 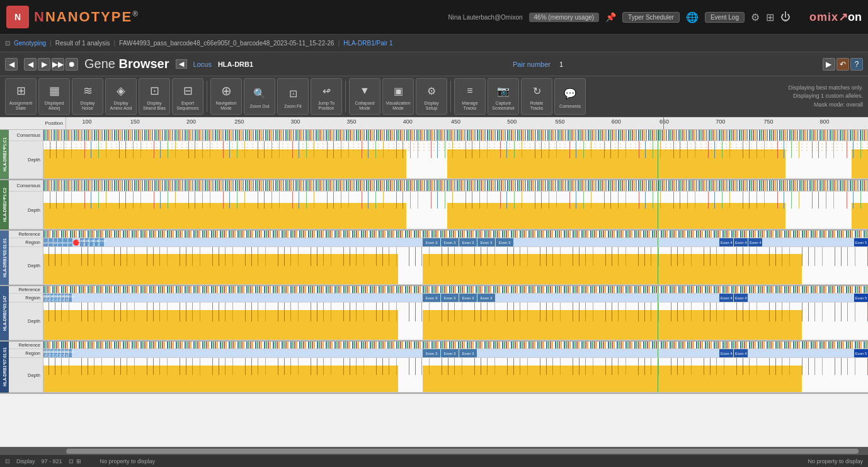 I want to click on display-noise-button: ≋ DisplayNoise, so click(x=88, y=96).